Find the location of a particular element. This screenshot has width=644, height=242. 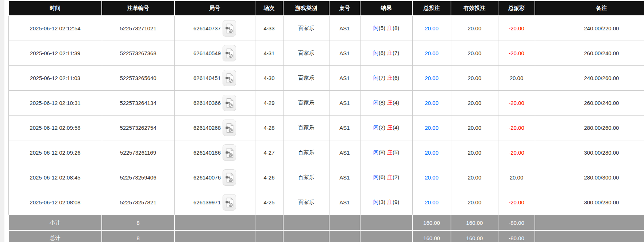

cell-result: 闲(8)庄(4) is located at coordinates (386, 103).